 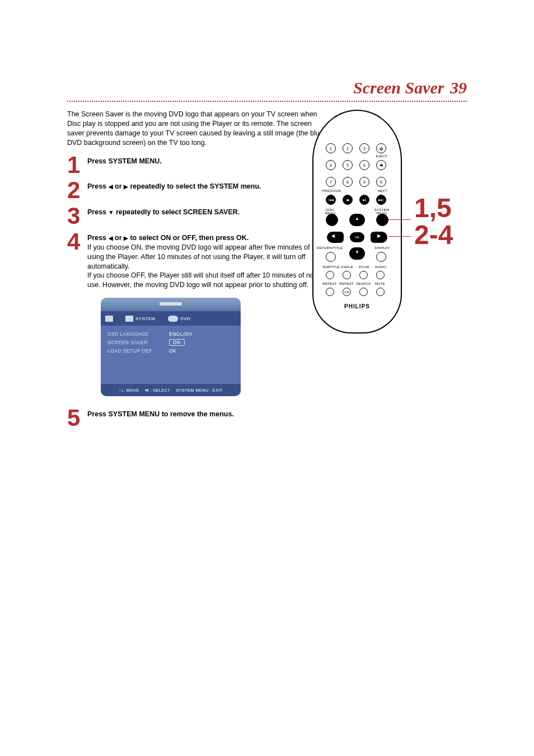 I want to click on osd-menu-screenshot: SYSTEM DVD OSD LANGUAGE ENGLISH SCREEN S…, so click(x=171, y=347).